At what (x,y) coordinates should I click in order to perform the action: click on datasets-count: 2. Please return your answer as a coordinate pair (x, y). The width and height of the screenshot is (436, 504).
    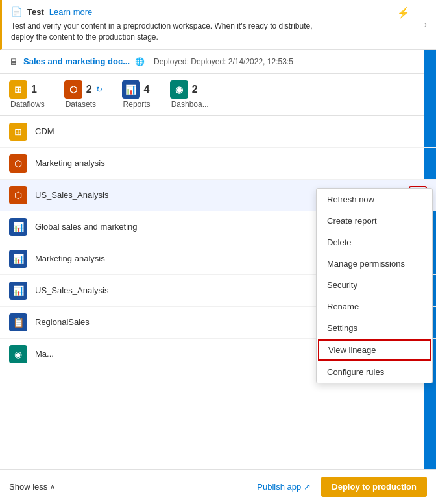
    Looking at the image, I should click on (90, 90).